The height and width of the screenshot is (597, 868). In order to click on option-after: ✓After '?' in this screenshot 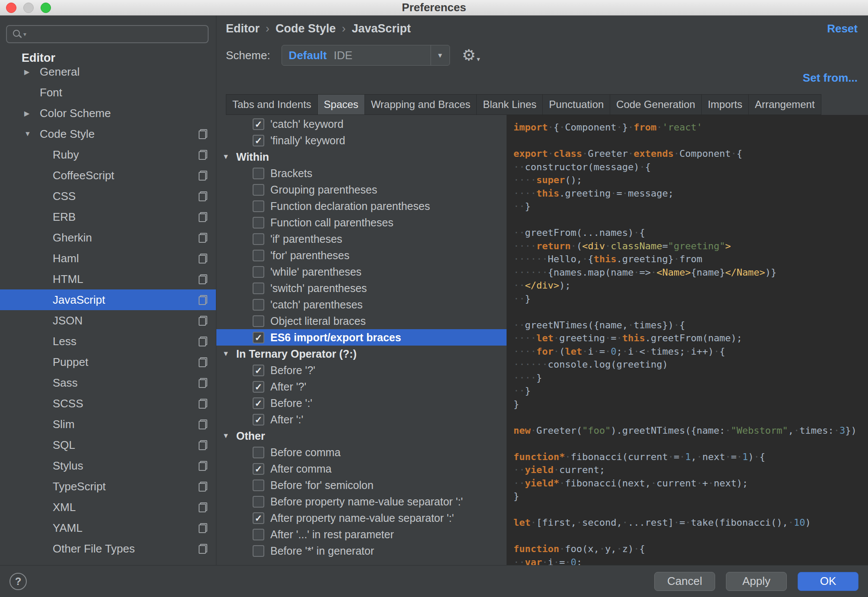, I will do `click(361, 387)`.